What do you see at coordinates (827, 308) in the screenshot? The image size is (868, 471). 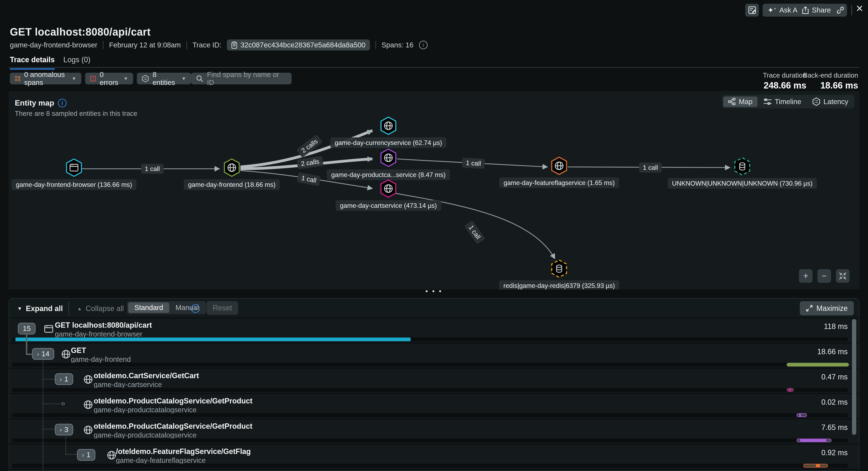 I see `maximize-button: Maximize` at bounding box center [827, 308].